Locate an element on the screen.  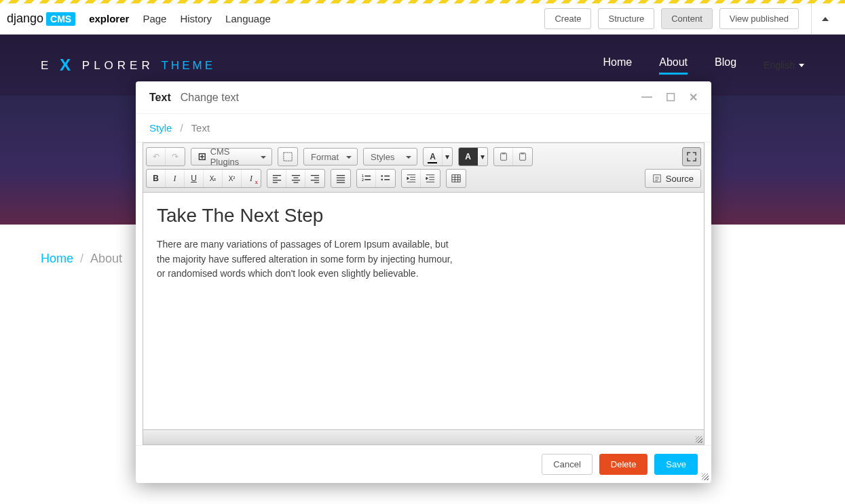
text-color-icon: A is located at coordinates (433, 157).